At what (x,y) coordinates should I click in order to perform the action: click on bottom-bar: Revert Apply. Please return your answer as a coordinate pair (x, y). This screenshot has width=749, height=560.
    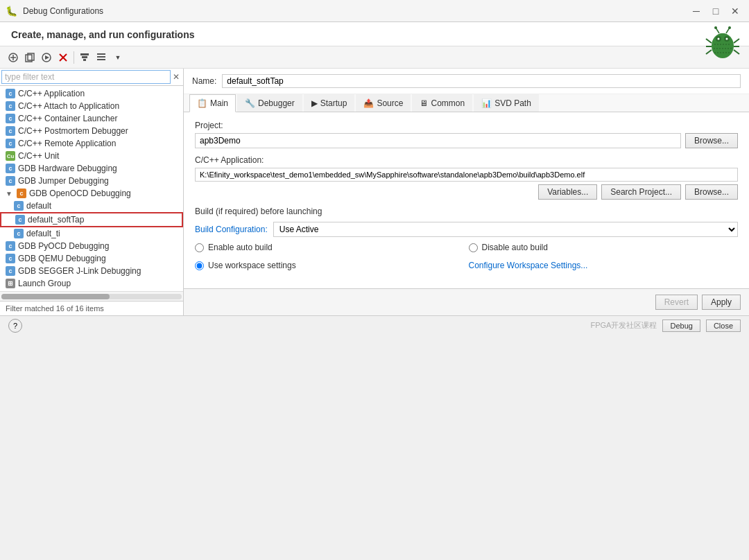
    Looking at the image, I should click on (466, 302).